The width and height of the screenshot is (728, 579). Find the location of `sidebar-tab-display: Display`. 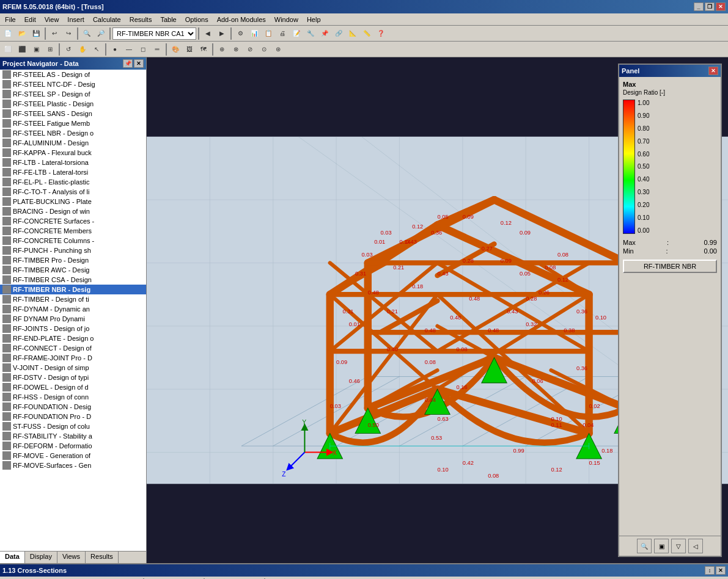

sidebar-tab-display: Display is located at coordinates (42, 557).